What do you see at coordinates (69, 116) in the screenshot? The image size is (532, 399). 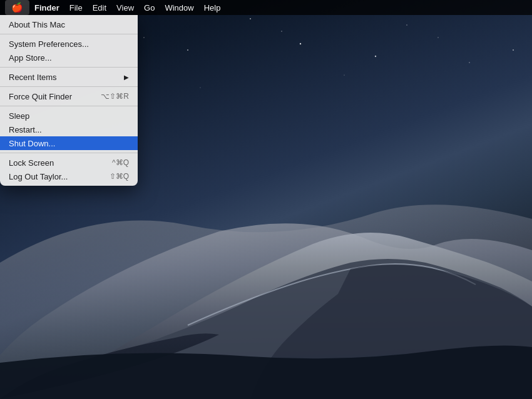 I see `sleep-item: Sleep` at bounding box center [69, 116].